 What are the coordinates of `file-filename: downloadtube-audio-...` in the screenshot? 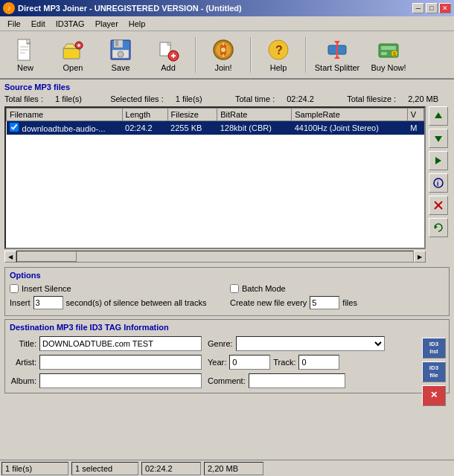 It's located at (64, 129).